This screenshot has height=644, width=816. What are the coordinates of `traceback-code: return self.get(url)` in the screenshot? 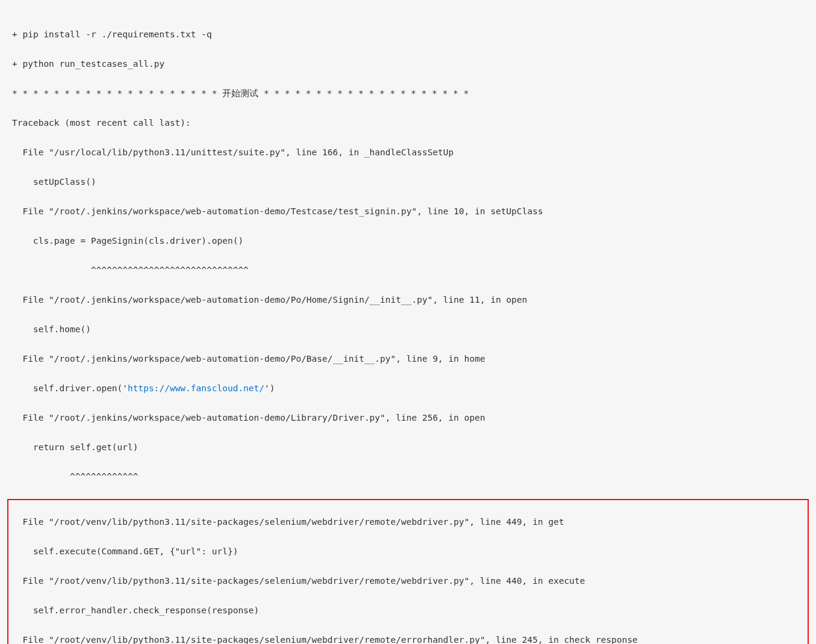 It's located at (408, 448).